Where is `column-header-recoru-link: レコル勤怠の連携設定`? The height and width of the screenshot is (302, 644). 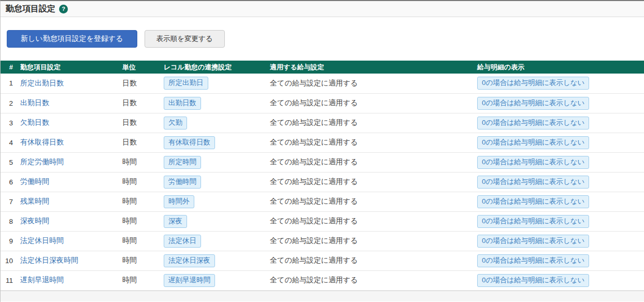
column-header-recoru-link: レコル勤怠の連携設定 is located at coordinates (211, 67).